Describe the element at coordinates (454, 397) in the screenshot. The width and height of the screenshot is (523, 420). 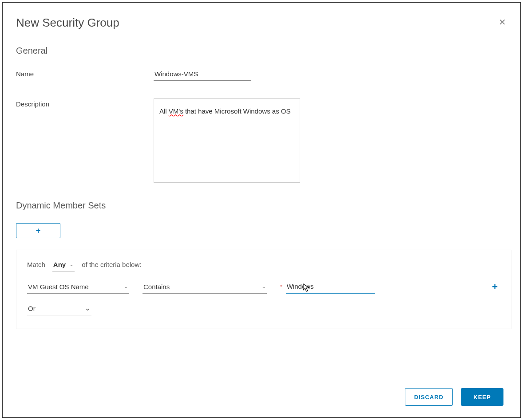
I see `dialog-footer: DISCARD KEEP` at that location.